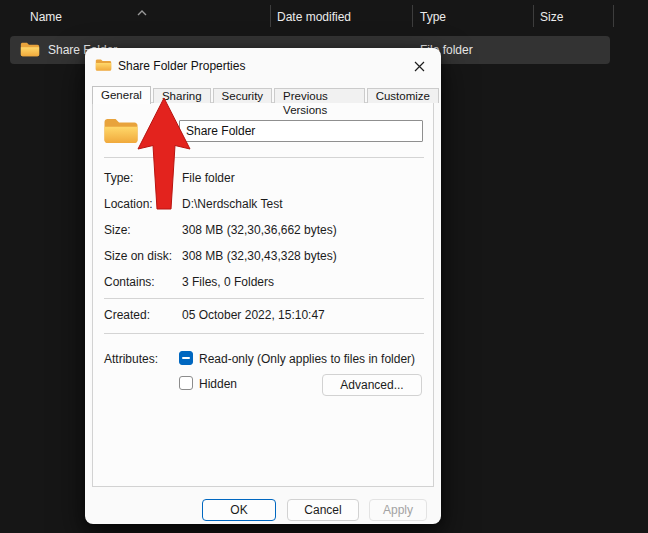 The height and width of the screenshot is (533, 648). What do you see at coordinates (420, 66) in the screenshot?
I see `close-icon` at bounding box center [420, 66].